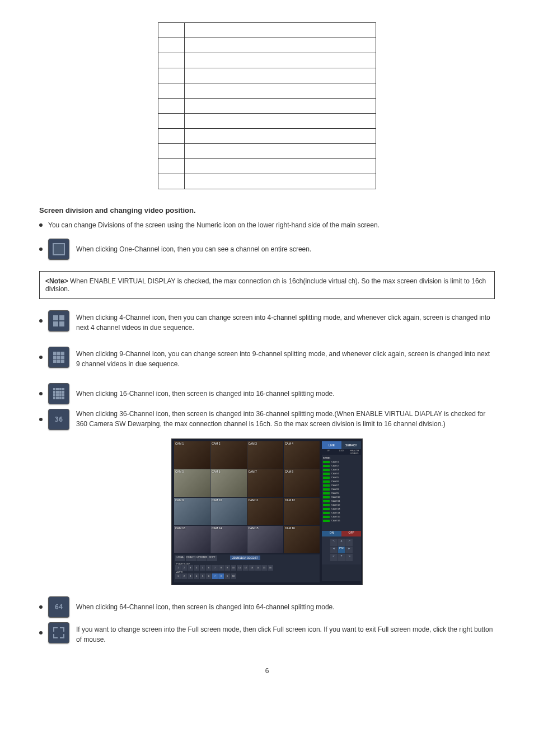 Image resolution: width=534 pixels, height=756 pixels. Describe the element at coordinates (341, 485) in the screenshot. I see `camera-list-item: CAM#7` at that location.